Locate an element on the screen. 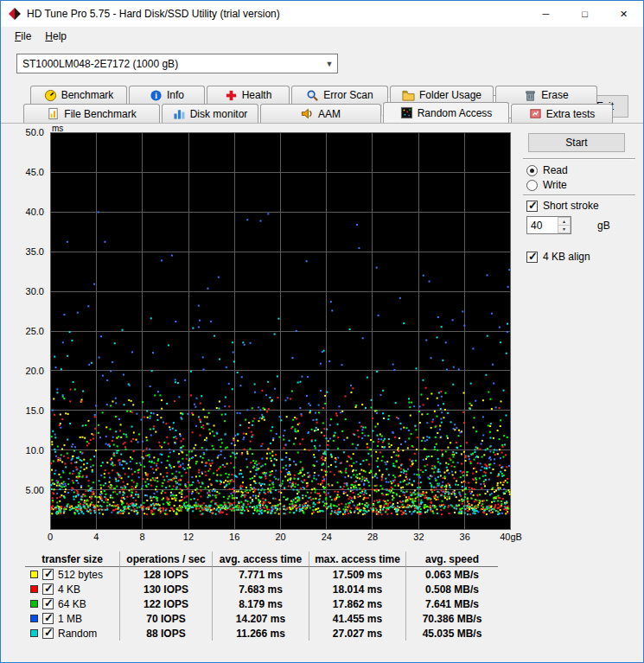 The image size is (644, 663). window-title: HD Tune Pro 5.75 - Hard Disk/SSD Utility… is located at coordinates (154, 14).